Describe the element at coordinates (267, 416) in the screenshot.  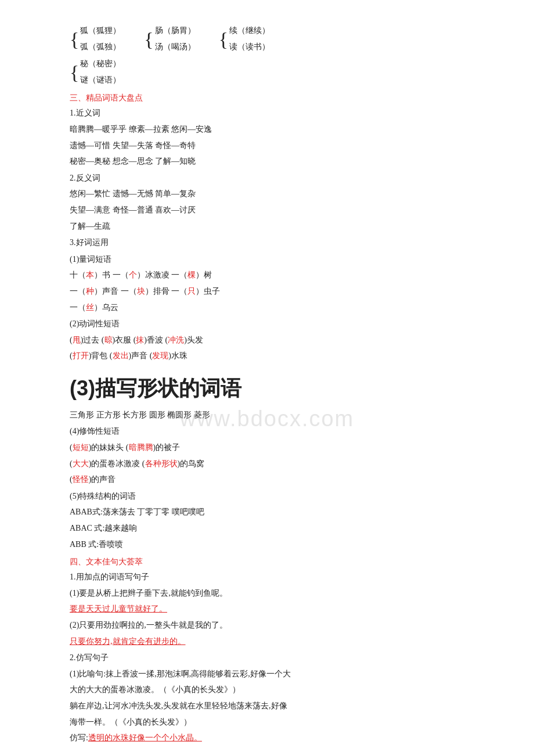
I see `shape-words-line: 三角形 正方形 长方形 圆形 椭圆形 菱形` at that location.